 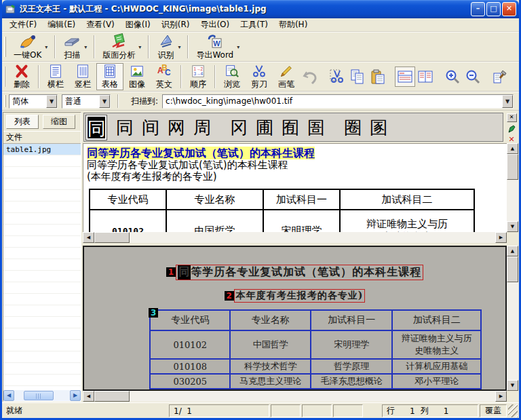 What do you see at coordinates (494, 9) in the screenshot?
I see `maximize-button: □` at bounding box center [494, 9].